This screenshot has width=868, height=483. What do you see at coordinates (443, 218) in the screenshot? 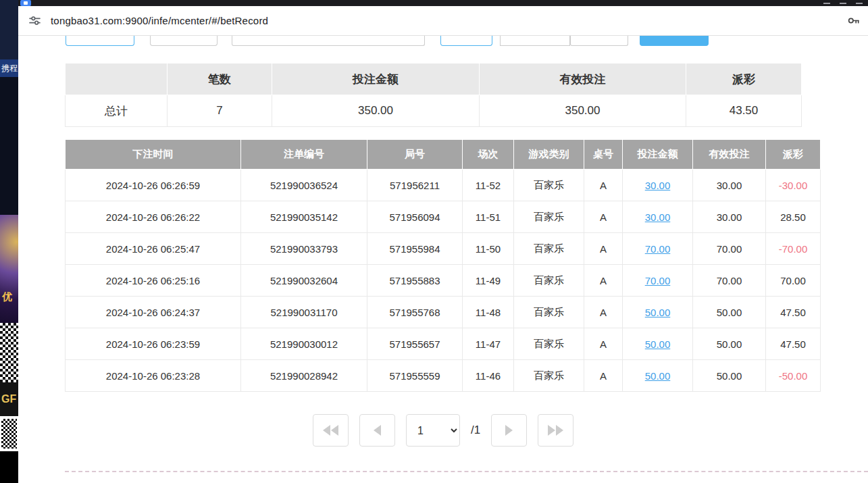
I see `table-row: 2024-10-26 06:26:22 521990035142 5719560…` at bounding box center [443, 218].